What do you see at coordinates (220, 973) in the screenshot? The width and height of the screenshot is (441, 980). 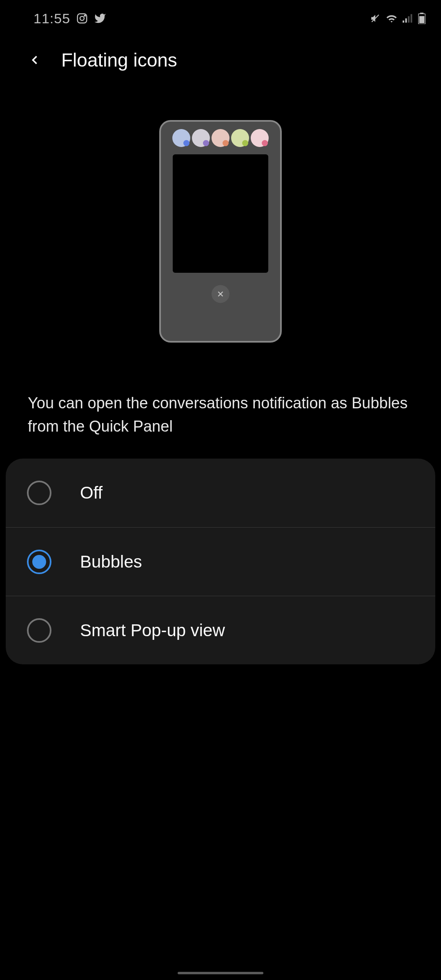 I see `nav-indicator` at bounding box center [220, 973].